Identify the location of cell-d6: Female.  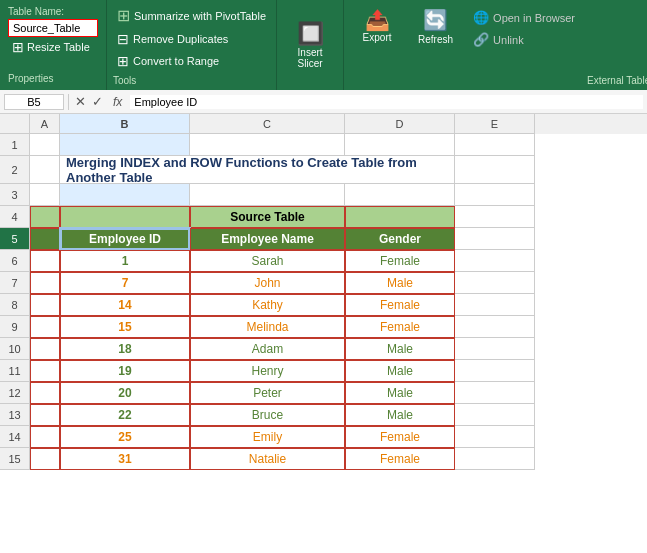
(400, 261).